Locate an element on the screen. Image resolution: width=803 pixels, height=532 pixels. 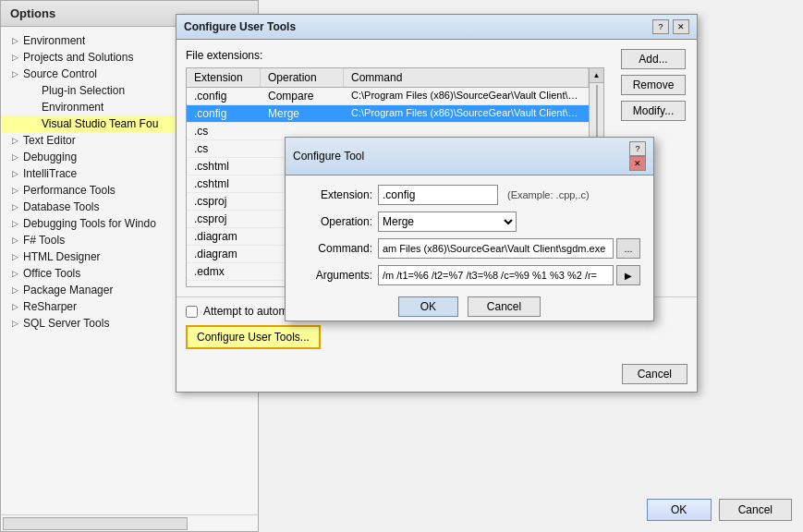
browse-icon: ... is located at coordinates (628, 248).